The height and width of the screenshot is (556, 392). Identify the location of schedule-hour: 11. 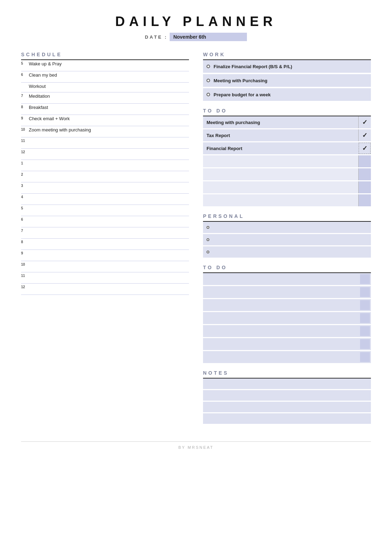
(24, 276).